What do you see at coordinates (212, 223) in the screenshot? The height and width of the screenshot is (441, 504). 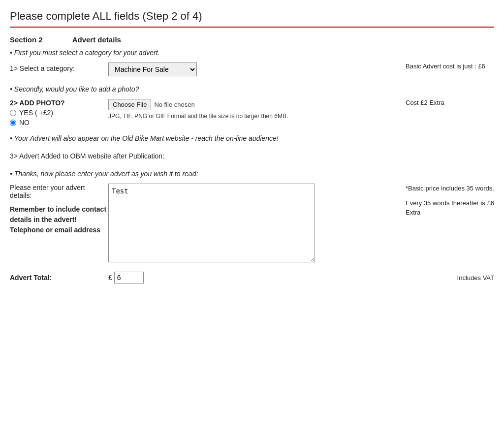 I see `advert-textarea: Test` at bounding box center [212, 223].